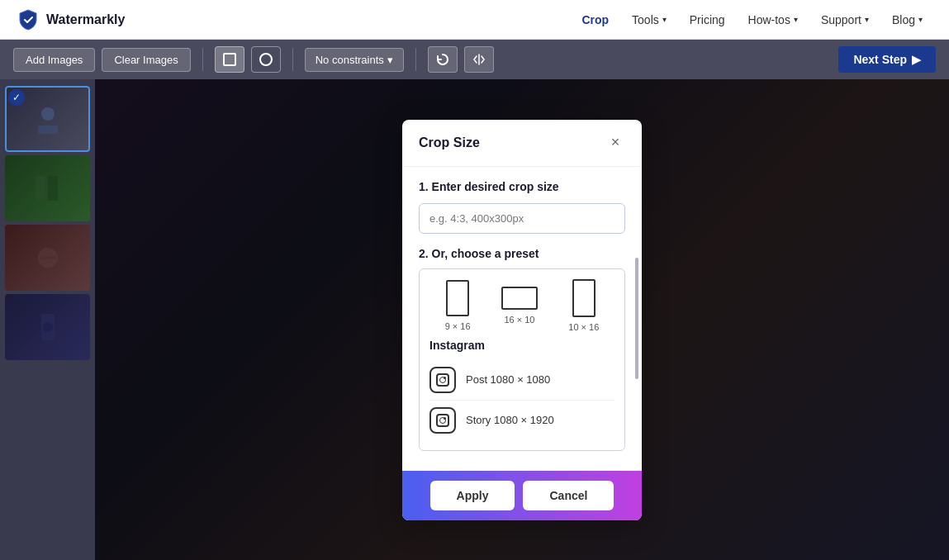  Describe the element at coordinates (474, 59) in the screenshot. I see `toolbar: Add Images Clear Images No constraints ▾…` at that location.